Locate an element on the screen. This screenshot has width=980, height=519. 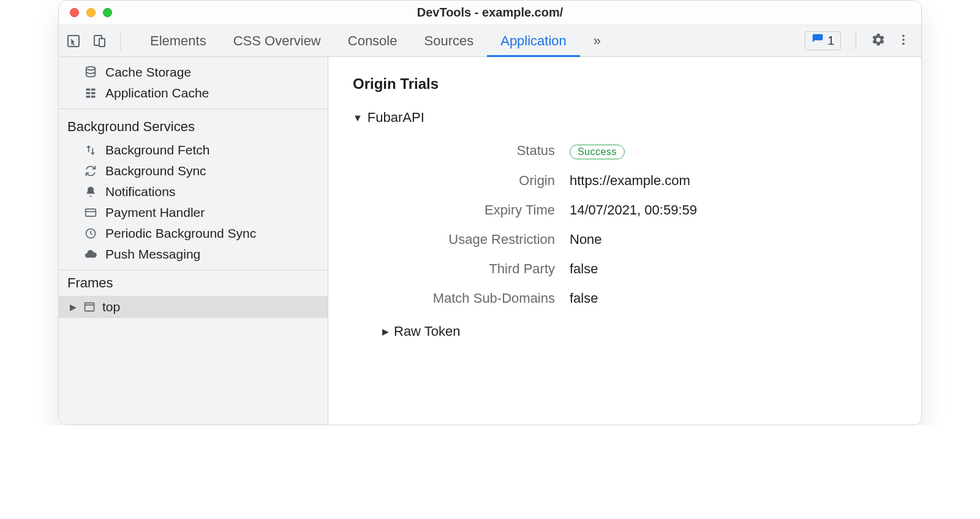
expand-arrow-icon: ▶ is located at coordinates (74, 307).